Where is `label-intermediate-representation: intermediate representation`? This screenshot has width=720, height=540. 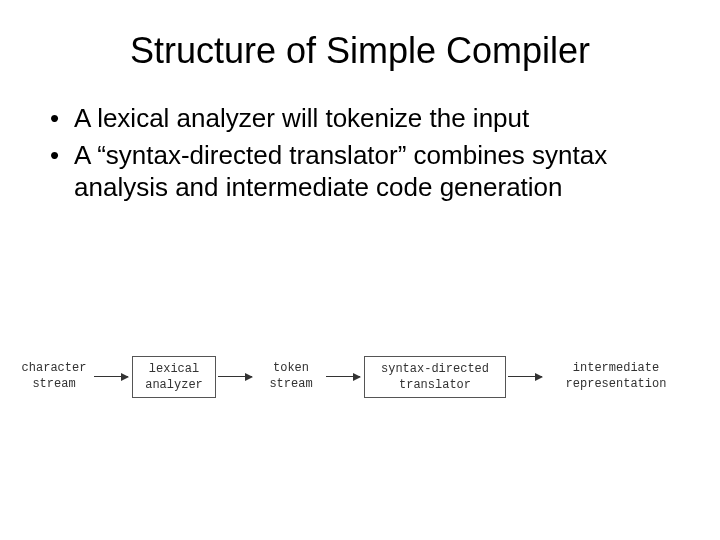
label-intermediate-representation: intermediate representation is located at coordinates (616, 376).